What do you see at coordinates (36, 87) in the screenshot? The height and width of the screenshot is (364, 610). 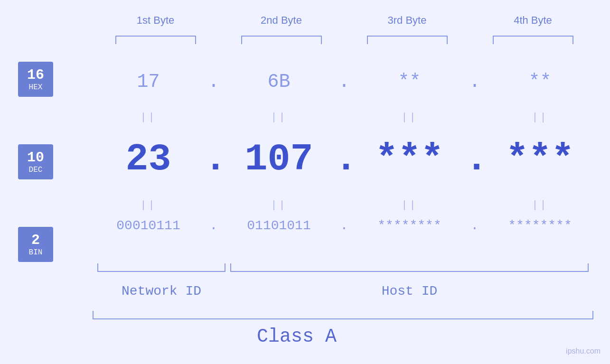 I see `hex-name: HEX` at bounding box center [36, 87].